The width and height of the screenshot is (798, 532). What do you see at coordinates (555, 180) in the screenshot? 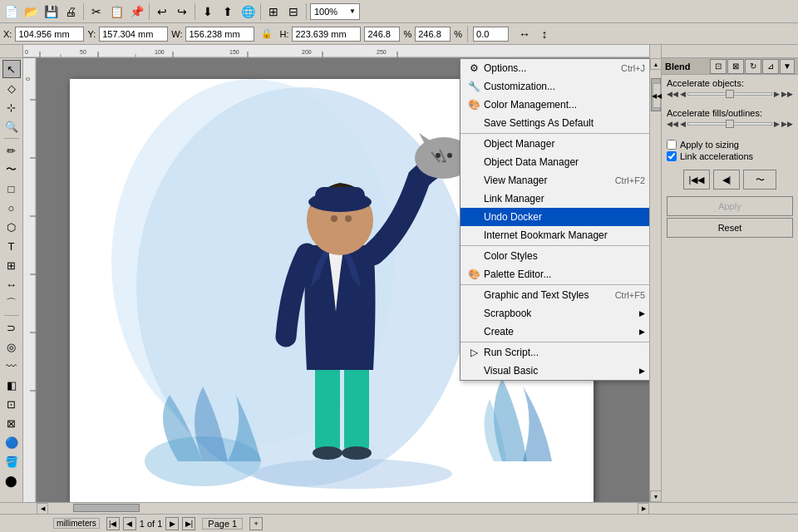
I see `menu-item-view-manager: View Manager Ctrl+F2` at bounding box center [555, 180].